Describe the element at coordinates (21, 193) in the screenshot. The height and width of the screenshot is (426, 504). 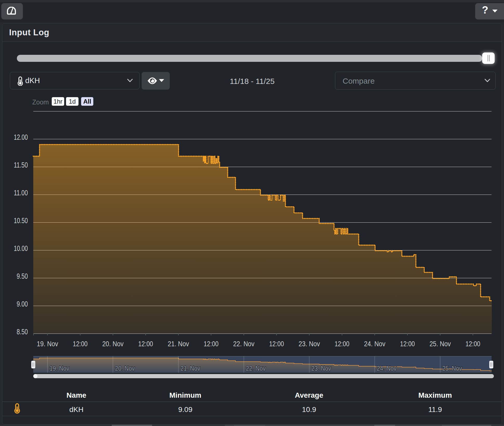
I see `svg-text: 11.00` at that location.